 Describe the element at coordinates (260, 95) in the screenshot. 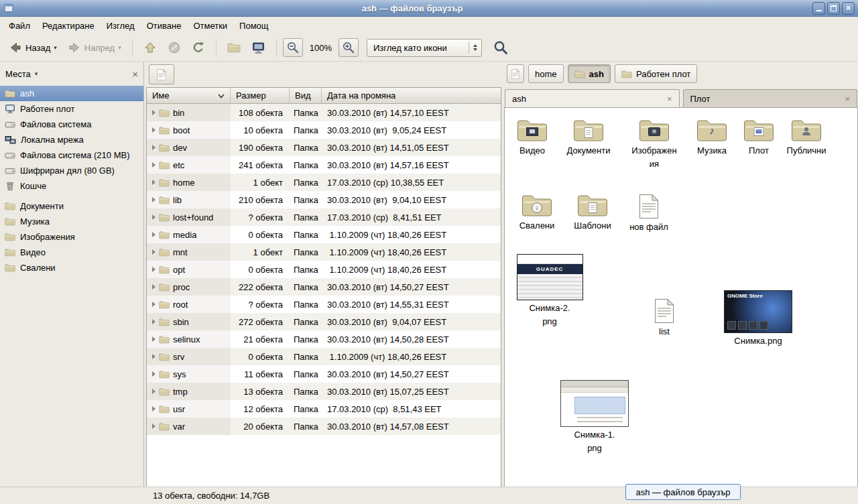

I see `column-header-size: Размер` at that location.